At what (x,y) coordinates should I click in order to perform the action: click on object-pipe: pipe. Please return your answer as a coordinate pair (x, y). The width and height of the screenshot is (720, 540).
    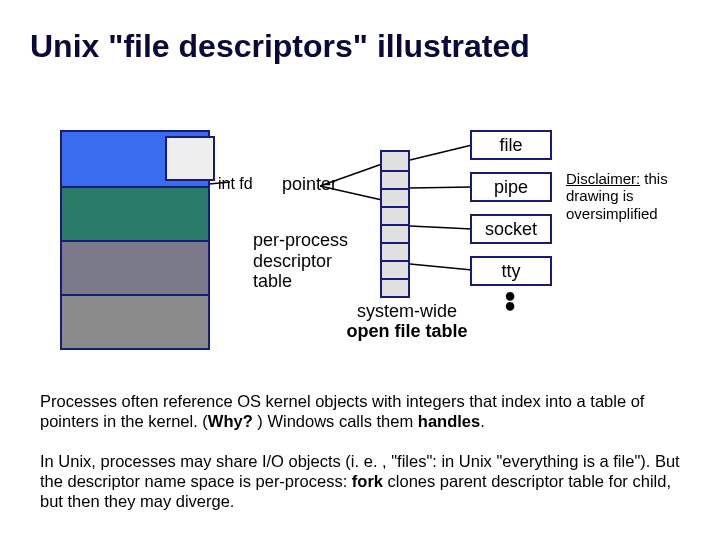
    Looking at the image, I should click on (511, 187).